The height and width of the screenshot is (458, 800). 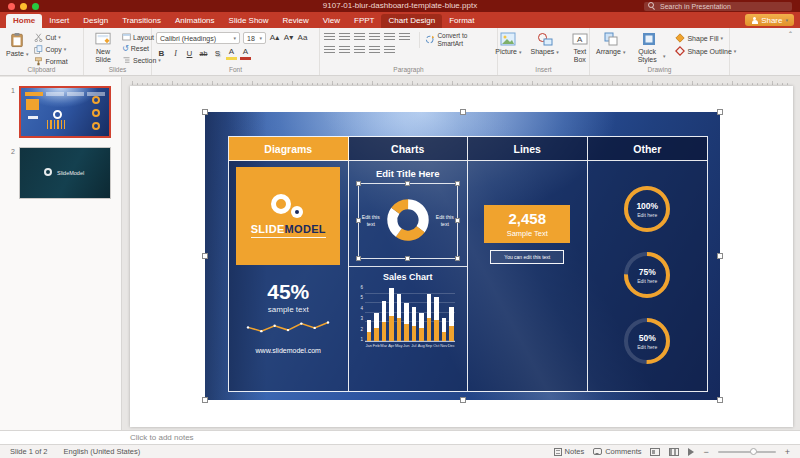 What do you see at coordinates (288, 38) in the screenshot?
I see `decrease-font-size-button: A▾` at bounding box center [288, 38].